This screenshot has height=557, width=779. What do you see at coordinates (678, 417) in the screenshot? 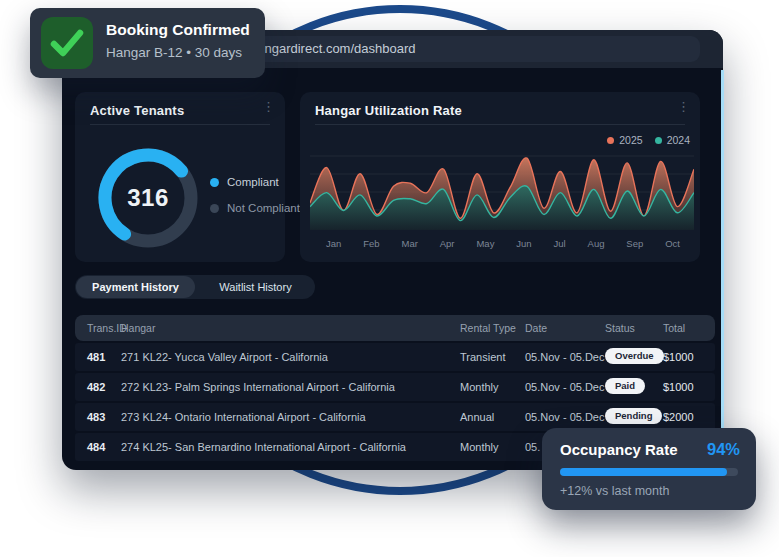
I see `cell-total: $2000` at bounding box center [678, 417].